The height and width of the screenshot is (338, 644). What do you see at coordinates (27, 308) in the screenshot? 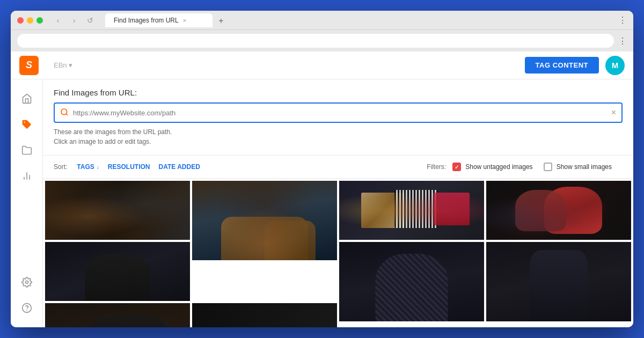
I see `help-icon` at bounding box center [27, 308].